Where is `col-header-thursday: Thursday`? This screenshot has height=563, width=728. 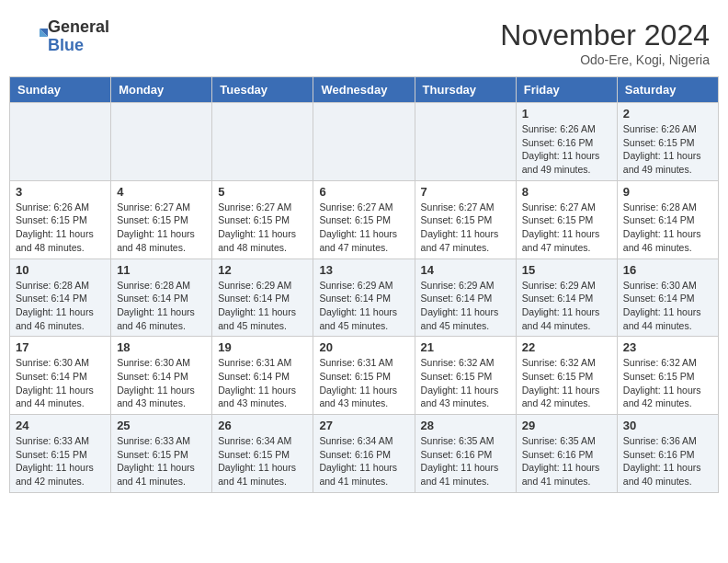
col-header-thursday: Thursday is located at coordinates (465, 90).